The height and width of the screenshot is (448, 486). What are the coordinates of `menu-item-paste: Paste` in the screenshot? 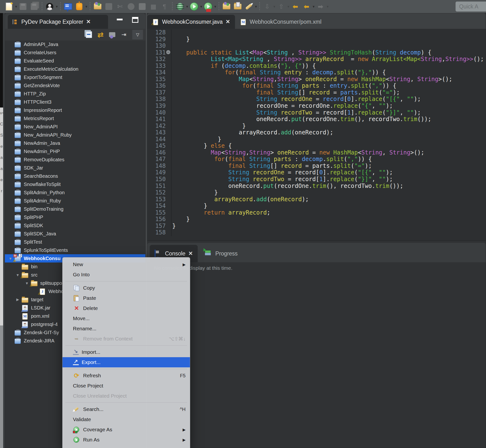 It's located at (126, 298).